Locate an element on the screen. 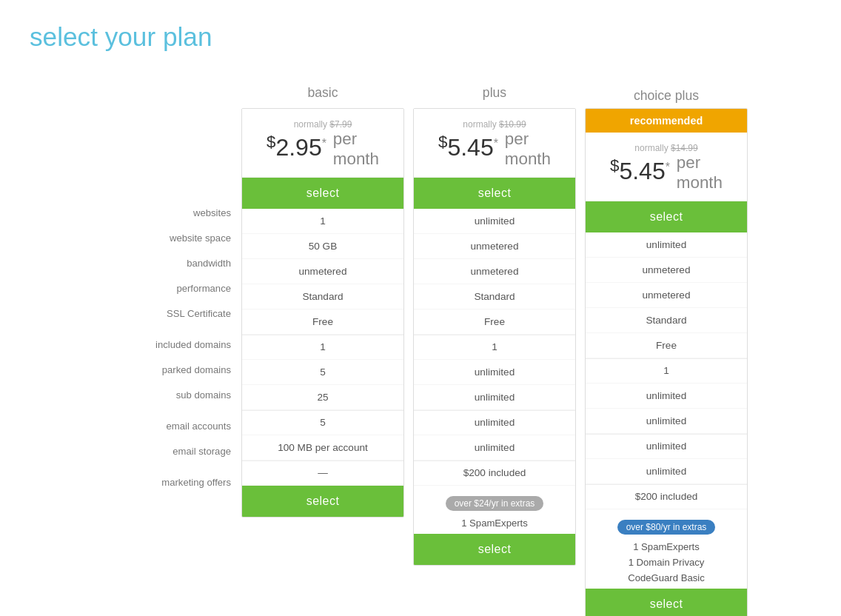 This screenshot has width=841, height=616. plan-basic-price-section: normally $7.99 $2.95* permonth is located at coordinates (323, 144).